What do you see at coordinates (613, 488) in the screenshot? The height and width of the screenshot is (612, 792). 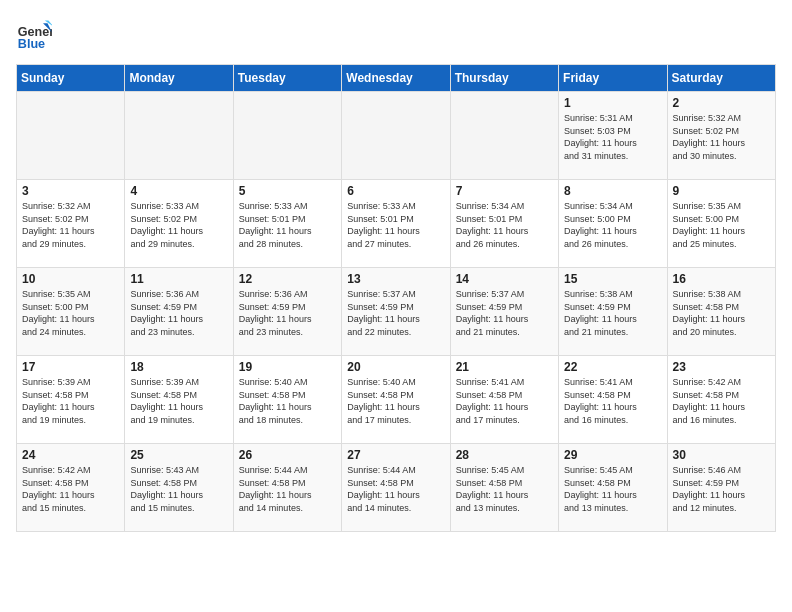 I see `calendar-cell: 29Sunrise: 5:45 AM Sunset: 4:58 PM Dayli…` at bounding box center [613, 488].